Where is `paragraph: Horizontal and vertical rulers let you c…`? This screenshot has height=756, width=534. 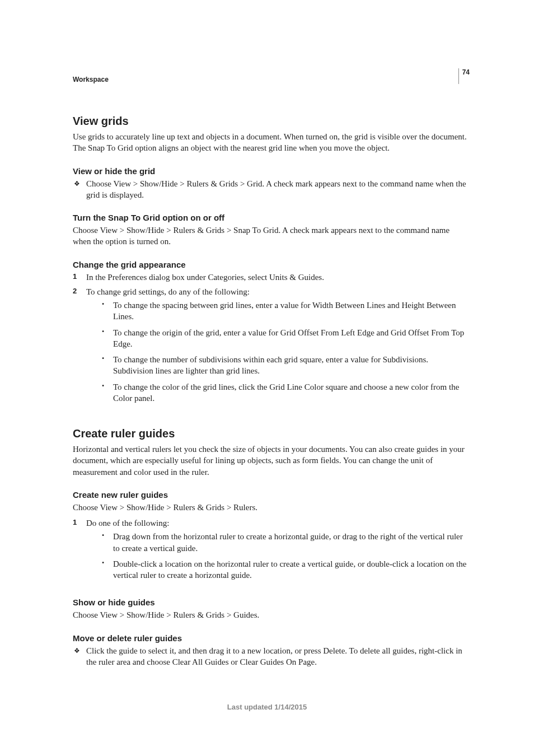
paragraph: Horizontal and vertical rulers let you c… is located at coordinates (271, 460).